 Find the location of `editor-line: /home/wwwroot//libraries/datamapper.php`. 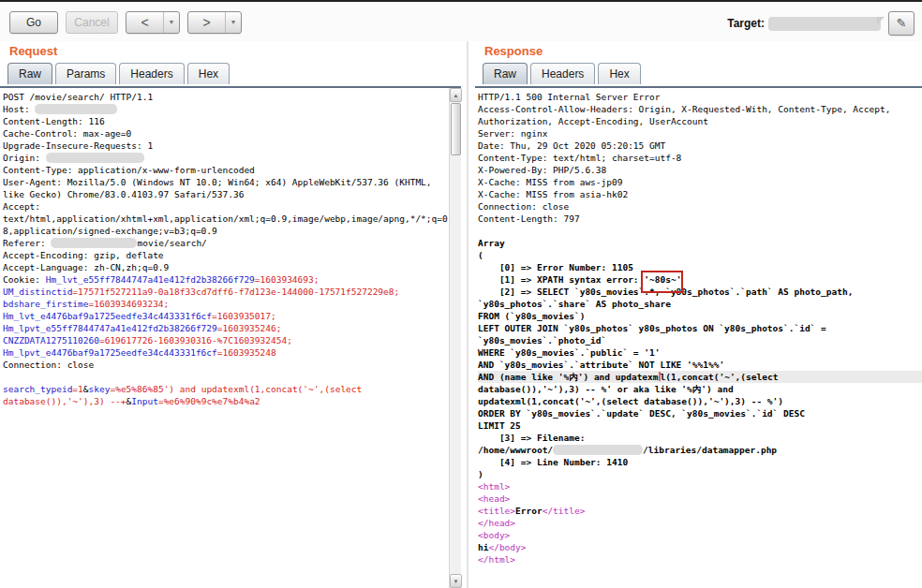

editor-line: /home/wwwroot//libraries/datamapper.php is located at coordinates (700, 449).